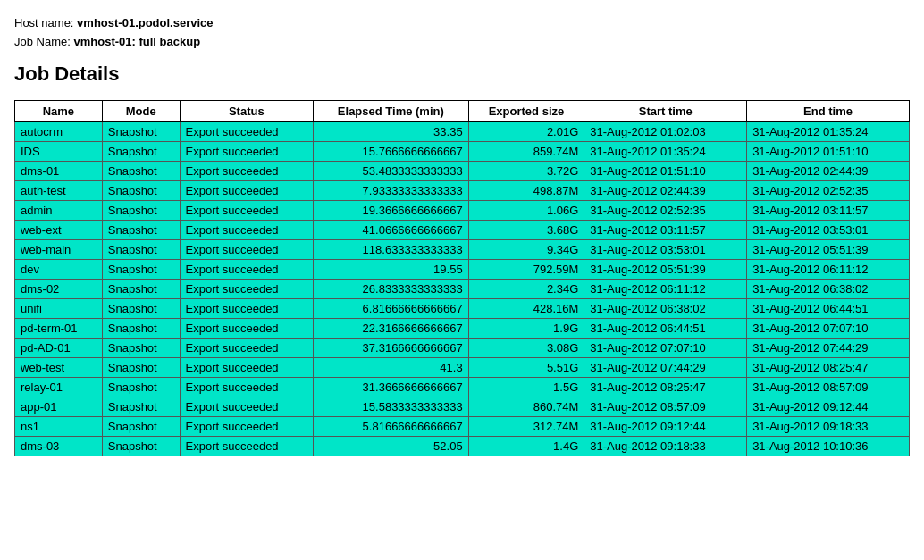 The width and height of the screenshot is (924, 560). I want to click on table-cell: 859.74M, so click(526, 151).